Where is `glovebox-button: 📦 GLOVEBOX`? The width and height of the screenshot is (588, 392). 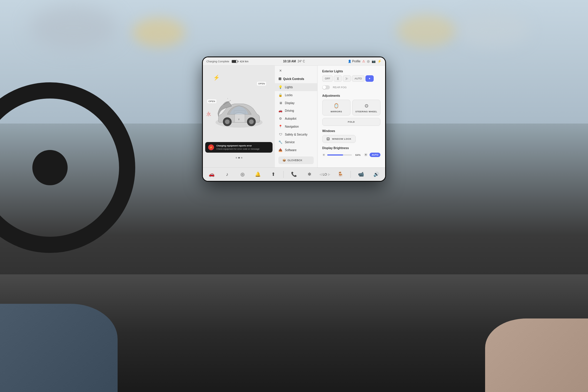 glovebox-button: 📦 GLOVEBOX is located at coordinates (296, 160).